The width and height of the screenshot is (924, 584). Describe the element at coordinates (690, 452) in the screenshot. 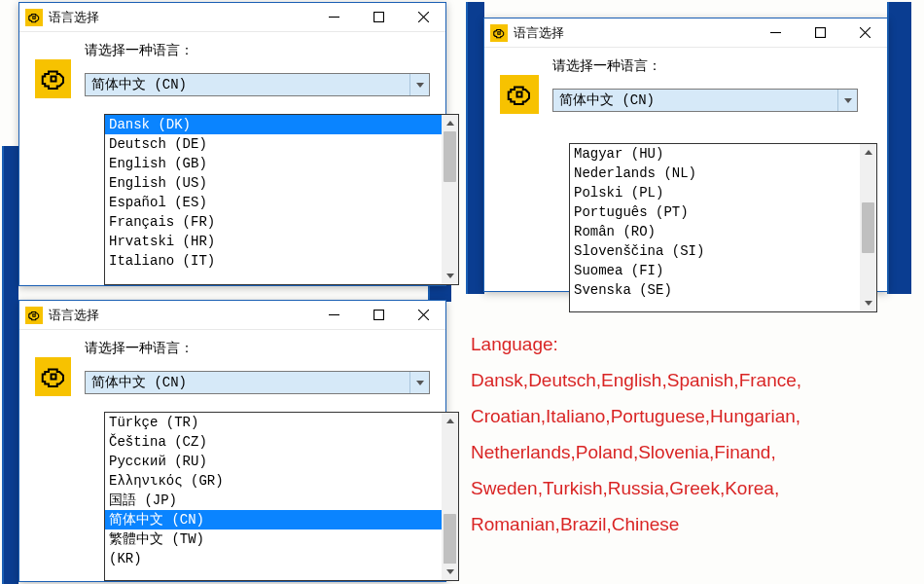

I see `caption-line: Netherlands,Poland,Slovenia,Finand,` at that location.